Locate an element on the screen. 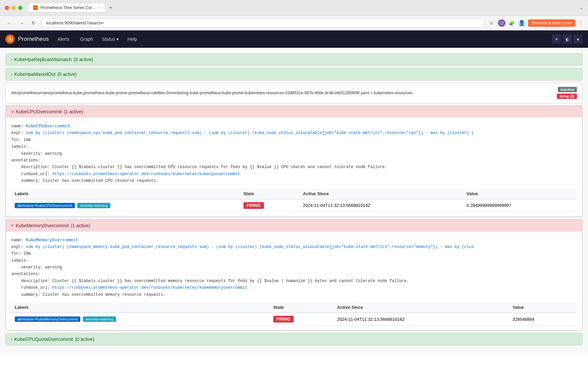 The height and width of the screenshot is (390, 588). alert-active-count-2: (0 active) is located at coordinates (67, 74).